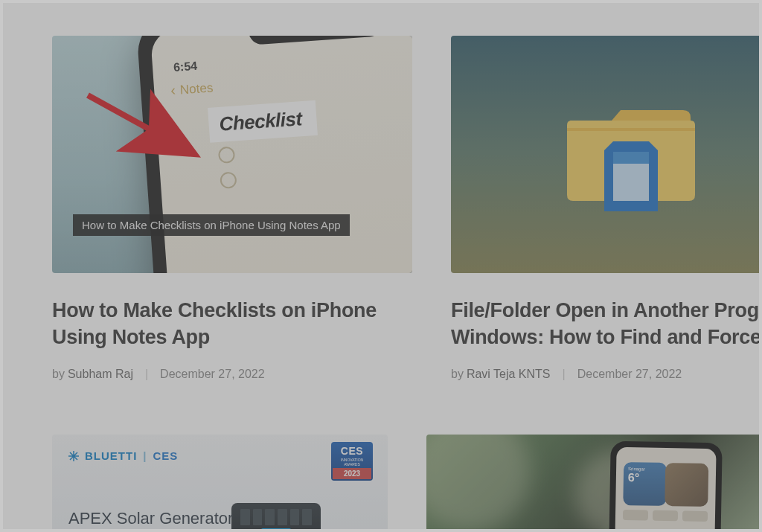 The width and height of the screenshot is (762, 532). What do you see at coordinates (211, 225) in the screenshot?
I see `thumbnail-tooltip: How to Make Checklists on iPhone Using N…` at bounding box center [211, 225].